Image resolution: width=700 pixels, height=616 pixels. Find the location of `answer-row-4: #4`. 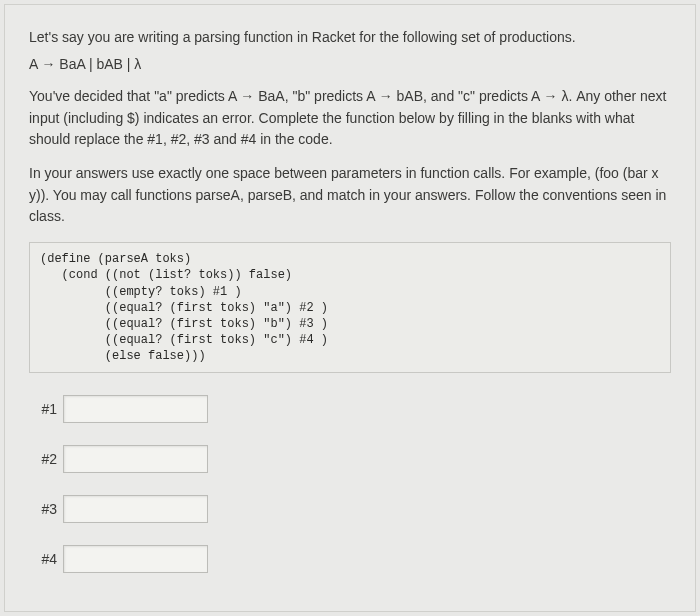

answer-row-4: #4 is located at coordinates (350, 559).